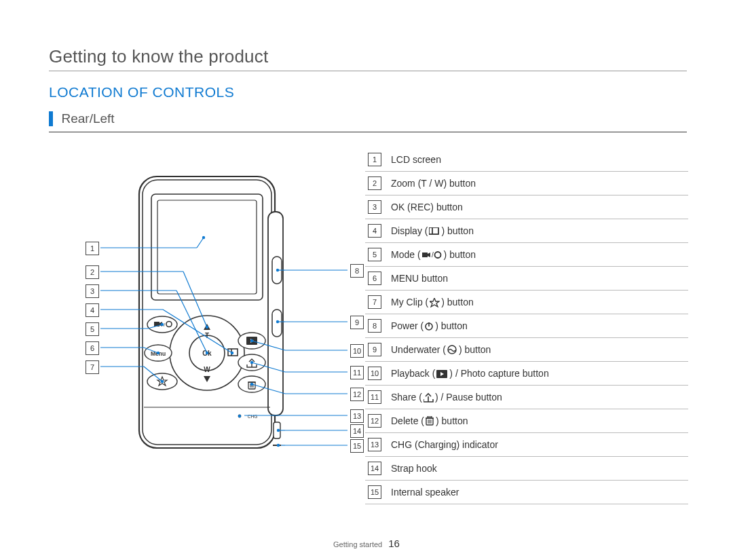  I want to click on legend-num: 15, so click(375, 492).